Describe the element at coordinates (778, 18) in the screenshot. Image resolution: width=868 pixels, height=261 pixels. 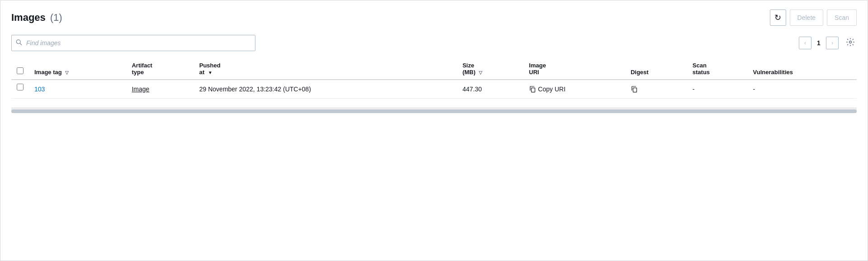
I see `refresh-button: ↻` at that location.